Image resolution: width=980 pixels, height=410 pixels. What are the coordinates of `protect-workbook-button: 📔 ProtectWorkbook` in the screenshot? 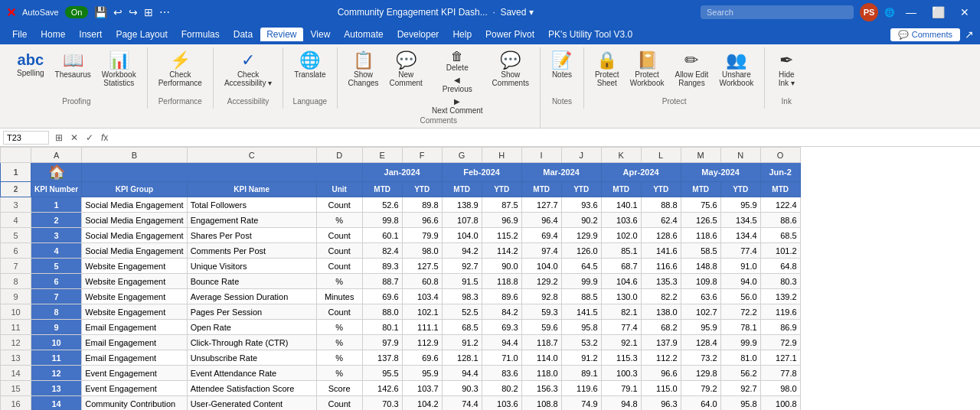 It's located at (648, 70).